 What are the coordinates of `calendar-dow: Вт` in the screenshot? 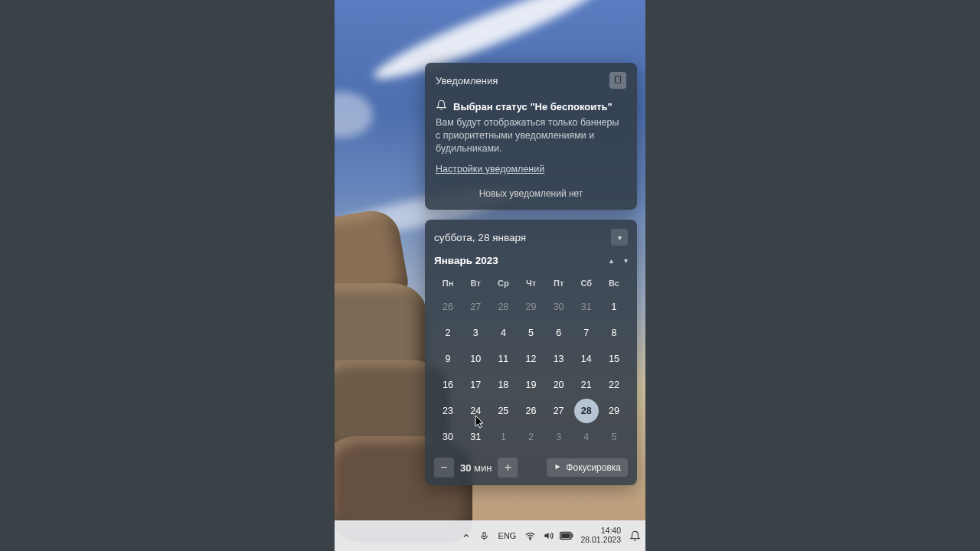 It's located at (475, 284).